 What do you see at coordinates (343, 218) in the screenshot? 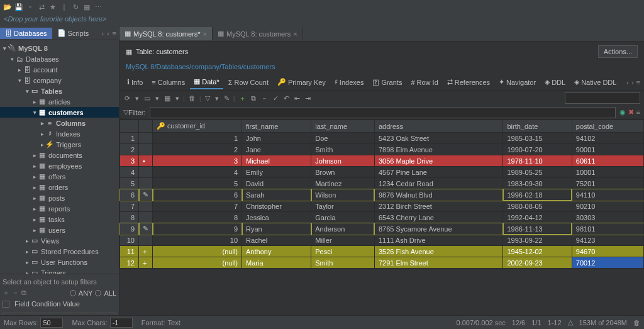
I see `cell: Garcia` at bounding box center [343, 218].